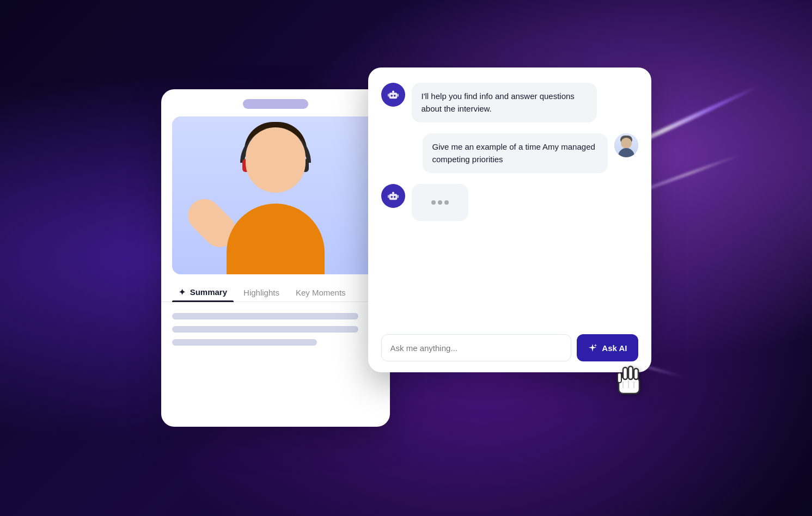 This screenshot has height=516, width=812. I want to click on message-bubble-bot-1: I'll help you find info and answer quest…, so click(504, 102).